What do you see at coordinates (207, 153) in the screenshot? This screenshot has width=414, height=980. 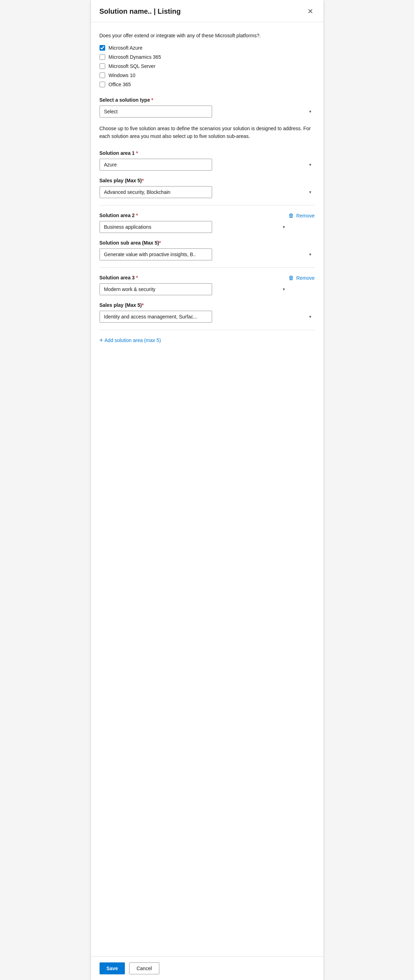 I see `solution-area-1-label: Solution area 1 *` at bounding box center [207, 153].